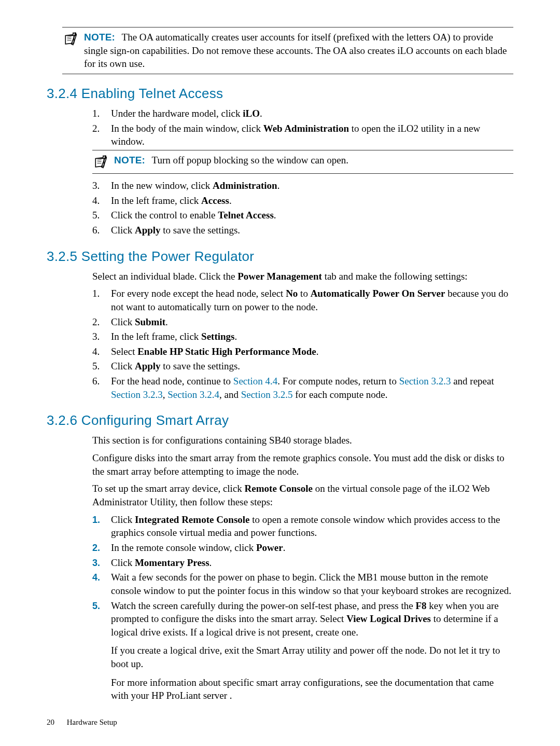 Image resolution: width=560 pixels, height=746 pixels. What do you see at coordinates (296, 50) in the screenshot?
I see `note-text: The OA automatically creates user accoun…` at bounding box center [296, 50].